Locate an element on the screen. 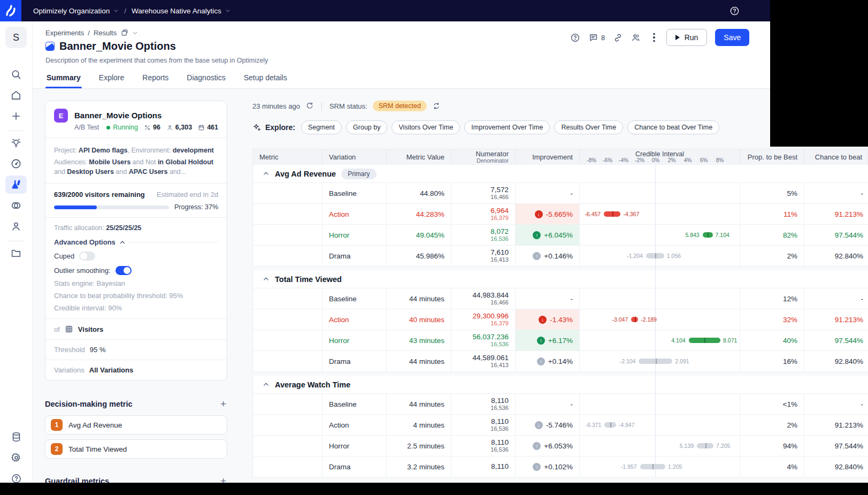 This screenshot has width=868, height=495. tab-reports: Reports is located at coordinates (155, 79).